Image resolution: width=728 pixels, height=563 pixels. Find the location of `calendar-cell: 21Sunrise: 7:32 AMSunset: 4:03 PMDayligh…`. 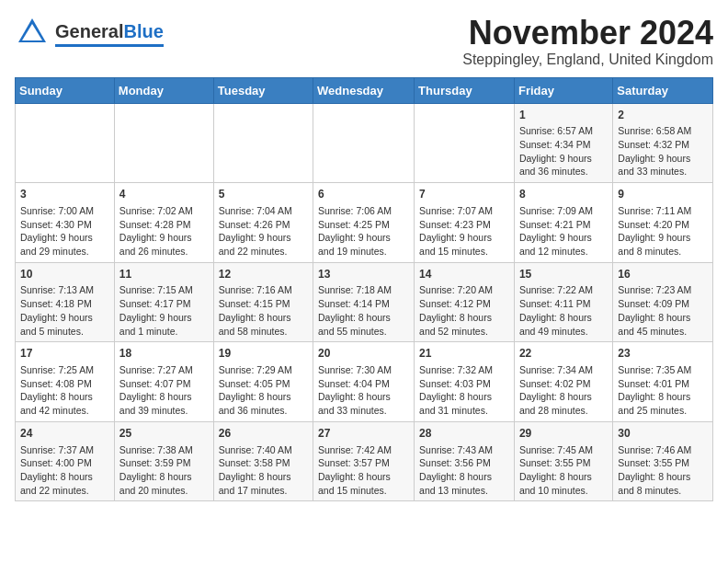

calendar-cell: 21Sunrise: 7:32 AMSunset: 4:03 PMDayligh… is located at coordinates (465, 383).